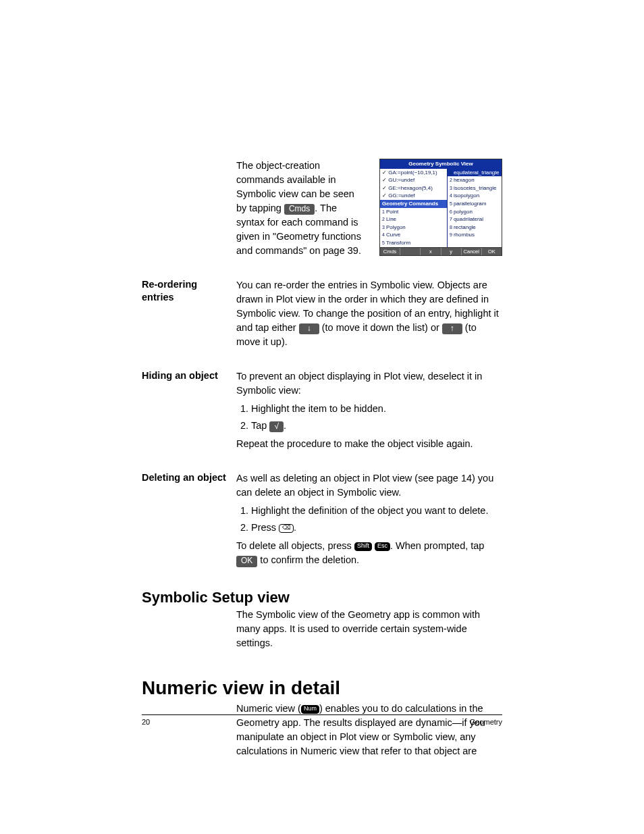 The height and width of the screenshot is (834, 644). I want to click on intro-paragraph: The object-creation commands available i…, so click(302, 208).